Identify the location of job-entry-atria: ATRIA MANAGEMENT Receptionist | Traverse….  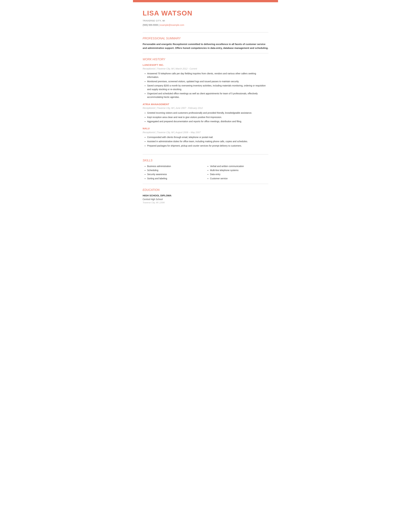
(206, 113).